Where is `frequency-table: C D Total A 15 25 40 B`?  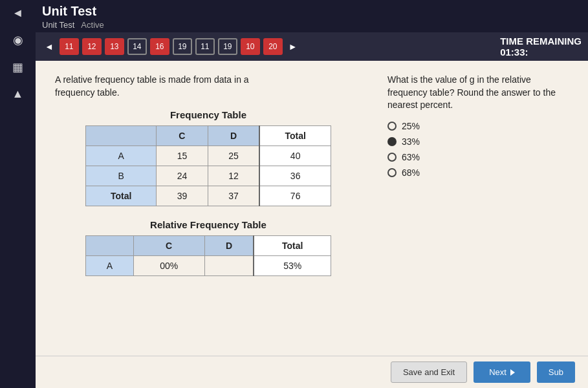
frequency-table: C D Total A 15 25 40 B is located at coordinates (208, 166).